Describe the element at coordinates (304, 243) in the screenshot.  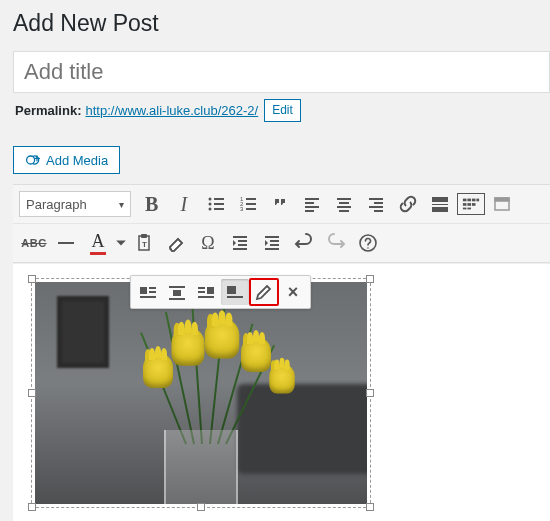
I see `undo-button` at that location.